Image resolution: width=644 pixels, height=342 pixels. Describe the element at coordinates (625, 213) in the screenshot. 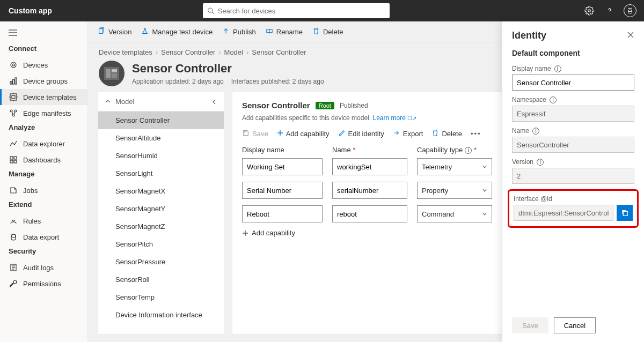

I see `copy-button` at that location.